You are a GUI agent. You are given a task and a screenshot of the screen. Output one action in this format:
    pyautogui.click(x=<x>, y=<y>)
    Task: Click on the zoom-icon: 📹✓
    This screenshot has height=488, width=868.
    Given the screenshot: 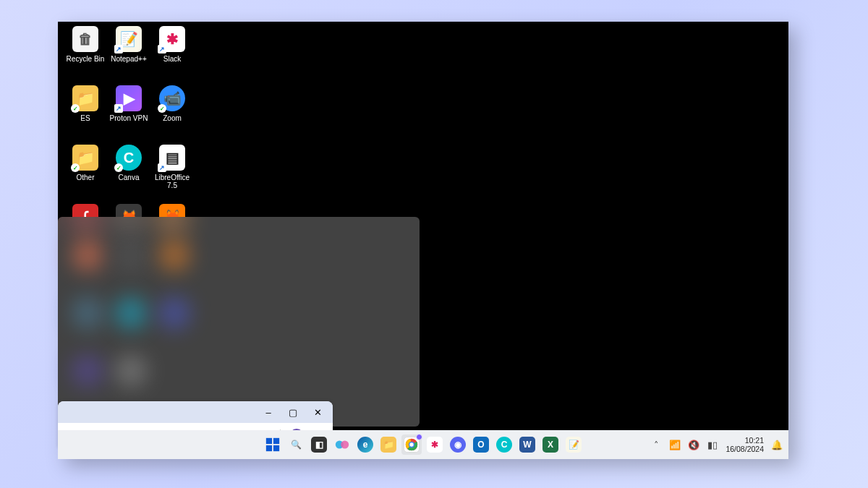 What is the action you would take?
    pyautogui.click(x=172, y=98)
    